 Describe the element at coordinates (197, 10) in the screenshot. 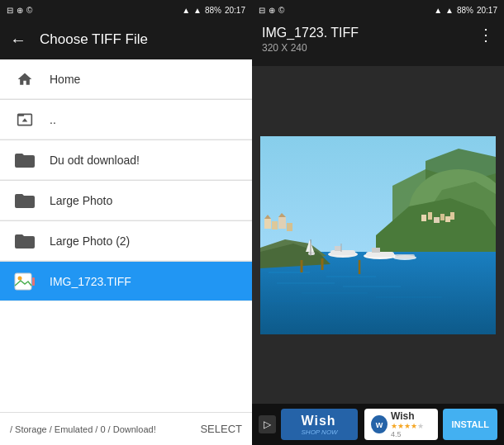

I see `wifi-icon: ▲` at that location.